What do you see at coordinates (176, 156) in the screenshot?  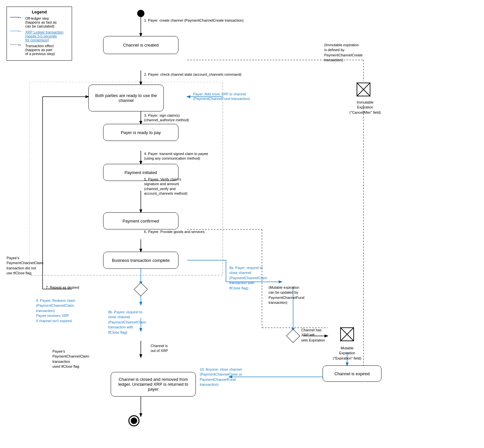 I see `step4-label: 4. Payer: transmit signed claim to payee…` at bounding box center [176, 156].